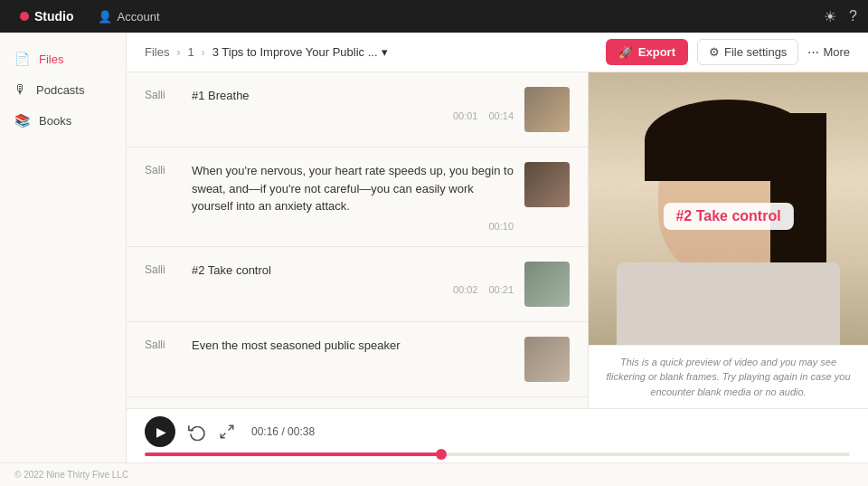 The width and height of the screenshot is (868, 486). I want to click on table-row: Salli When you're nervous, your heart ra…, so click(357, 197).